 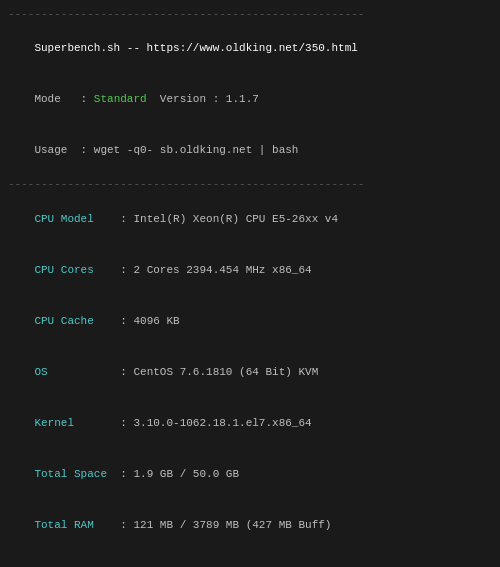 I want to click on header-line1: Superbench.sh -- https://www.oldking.net…, so click(x=250, y=48).